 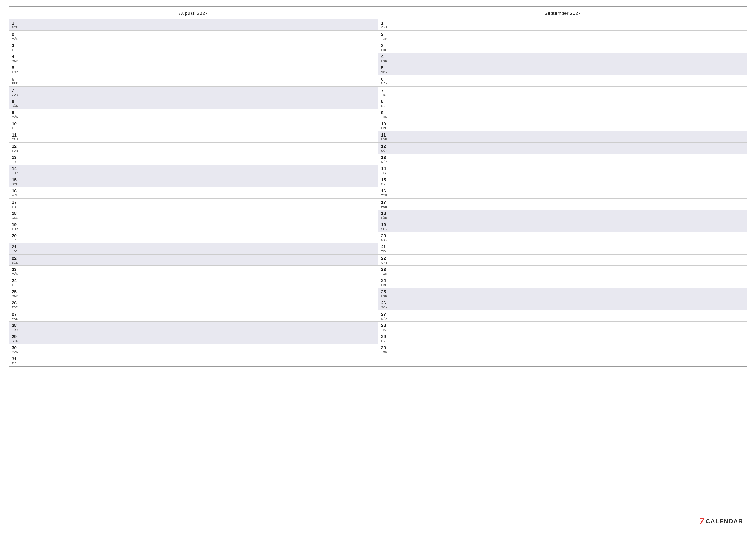 What do you see at coordinates (16, 224) in the screenshot?
I see `day-number: 19` at bounding box center [16, 224].